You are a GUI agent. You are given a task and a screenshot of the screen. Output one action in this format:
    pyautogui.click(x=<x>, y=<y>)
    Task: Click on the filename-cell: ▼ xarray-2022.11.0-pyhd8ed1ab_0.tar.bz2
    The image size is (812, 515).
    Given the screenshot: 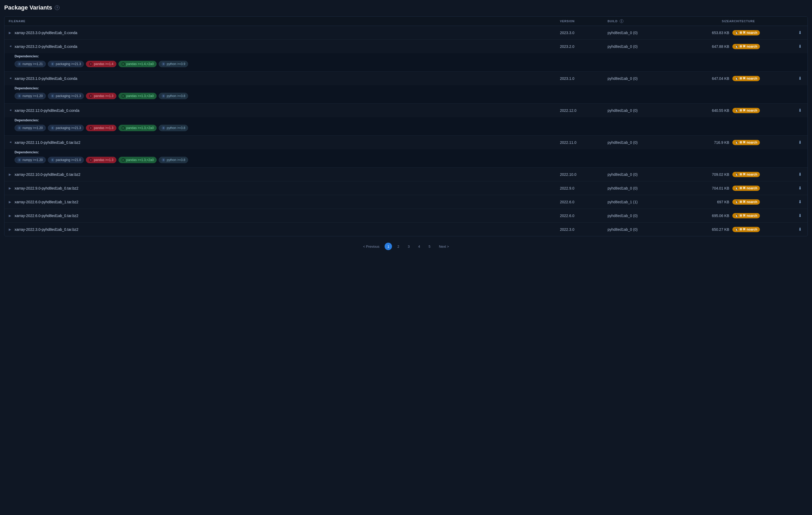 What is the action you would take?
    pyautogui.click(x=285, y=143)
    